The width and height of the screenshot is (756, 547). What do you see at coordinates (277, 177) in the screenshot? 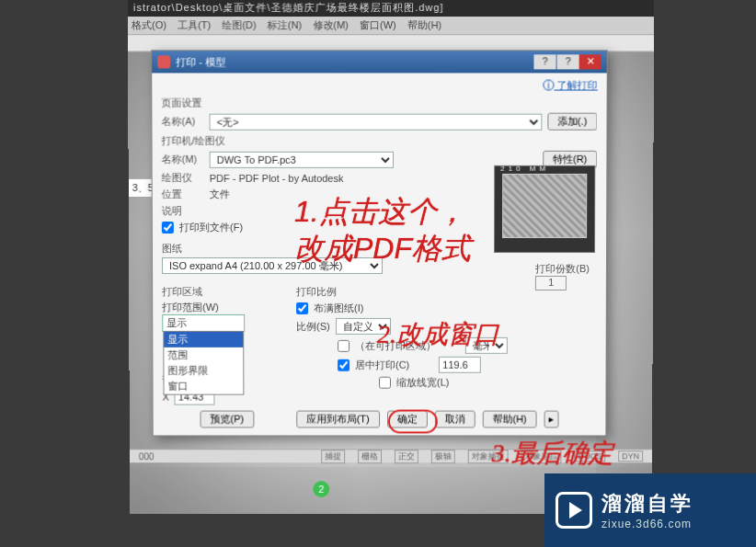
I see `plotter-value: PDF - PDF Plot - by Autodesk` at bounding box center [277, 177].